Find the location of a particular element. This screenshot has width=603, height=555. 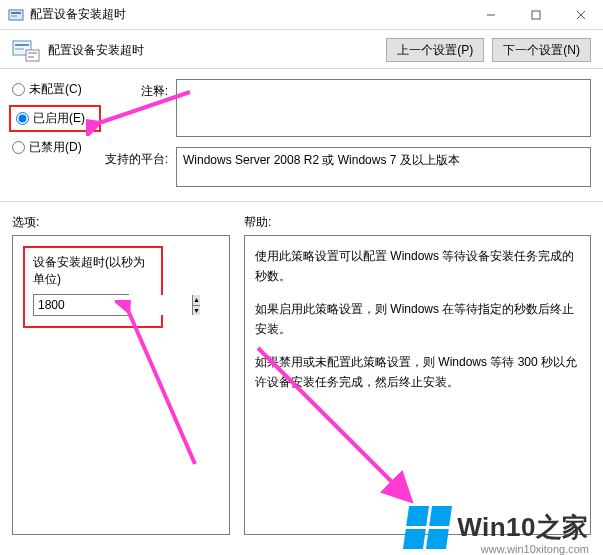

radio-disabled: 已禁用(D) is located at coordinates (55, 148).